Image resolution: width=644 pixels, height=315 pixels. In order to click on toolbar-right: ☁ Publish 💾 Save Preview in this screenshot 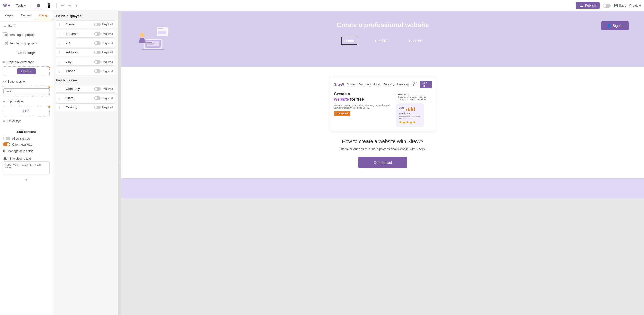, I will do `click(608, 6)`.